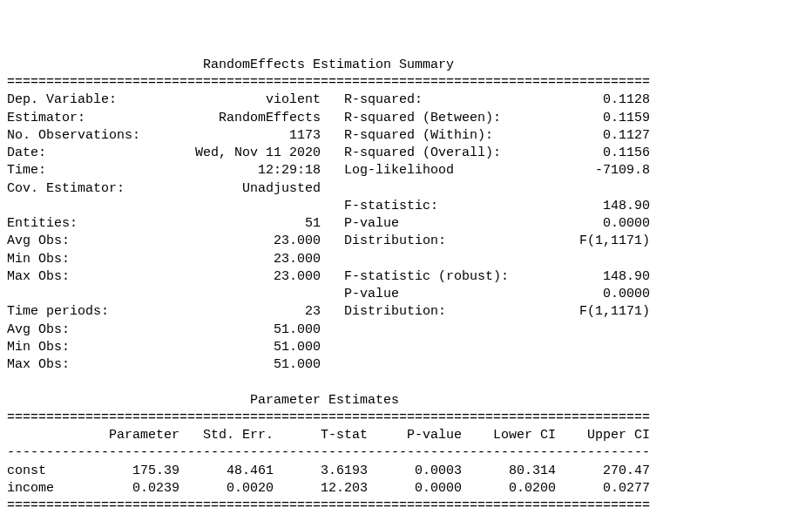  What do you see at coordinates (406, 136) in the screenshot?
I see `summary-row: No. Observations: 1173 R-squared (Within…` at bounding box center [406, 136].